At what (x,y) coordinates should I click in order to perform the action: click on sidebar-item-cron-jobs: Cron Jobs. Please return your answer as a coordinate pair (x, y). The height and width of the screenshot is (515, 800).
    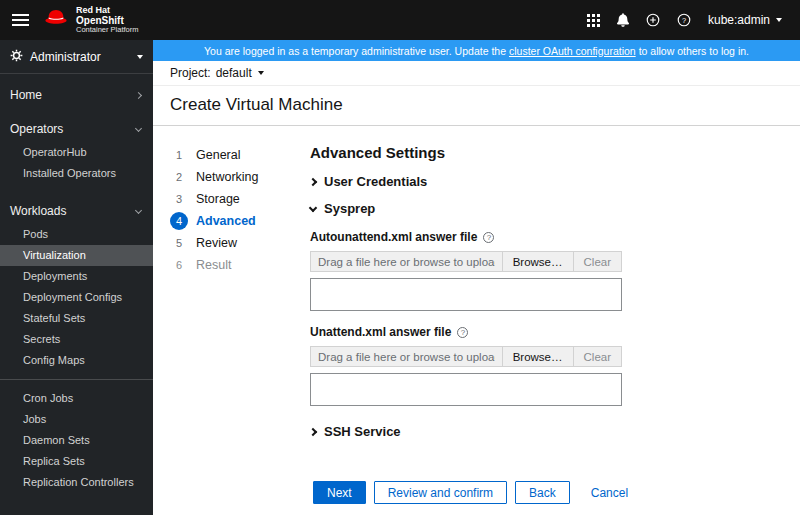
    Looking at the image, I should click on (76, 398).